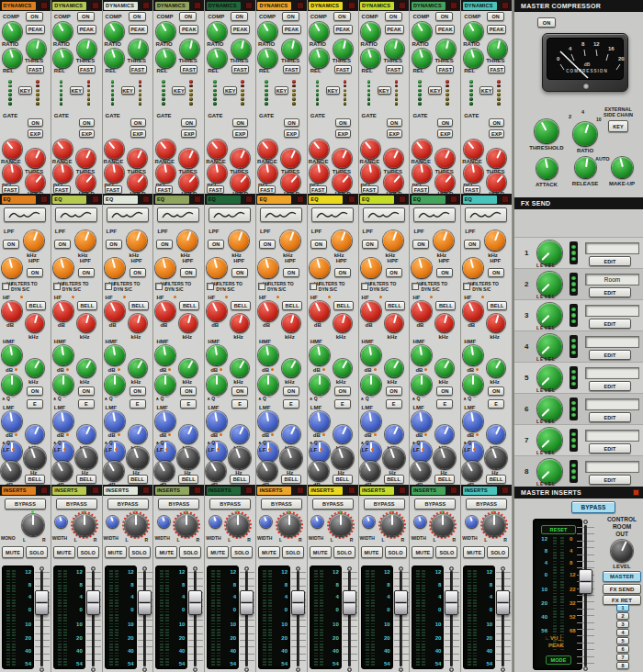  What do you see at coordinates (343, 479) in the screenshot?
I see `lf-bell-button: BELL` at bounding box center [343, 479].